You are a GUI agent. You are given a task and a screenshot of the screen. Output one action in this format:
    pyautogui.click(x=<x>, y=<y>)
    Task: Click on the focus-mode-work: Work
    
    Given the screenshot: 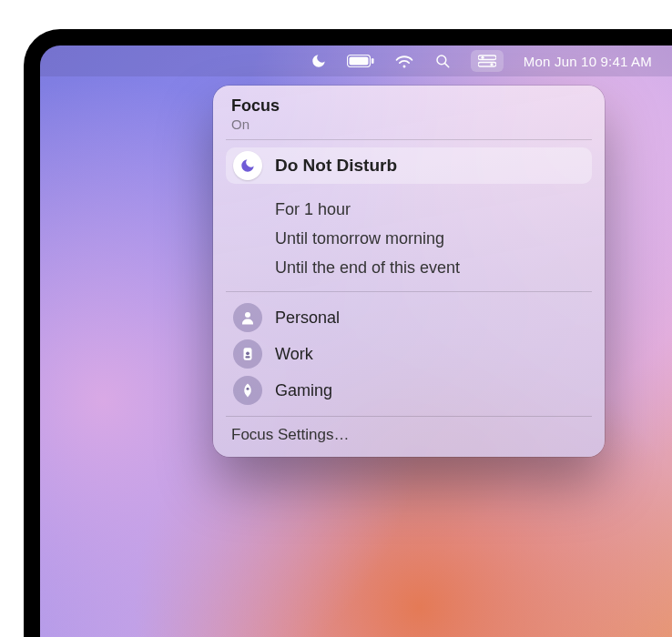 What is the action you would take?
    pyautogui.click(x=409, y=354)
    